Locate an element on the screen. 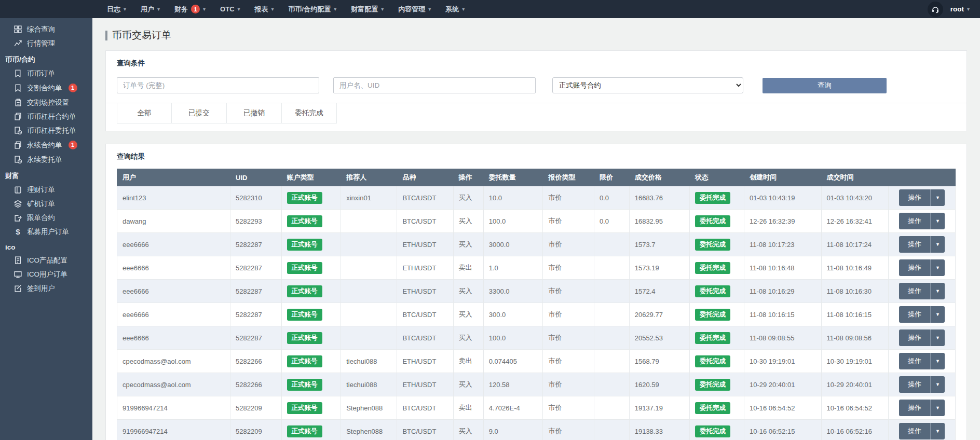  sidebar-item-15: $私募用户订单 is located at coordinates (46, 231).